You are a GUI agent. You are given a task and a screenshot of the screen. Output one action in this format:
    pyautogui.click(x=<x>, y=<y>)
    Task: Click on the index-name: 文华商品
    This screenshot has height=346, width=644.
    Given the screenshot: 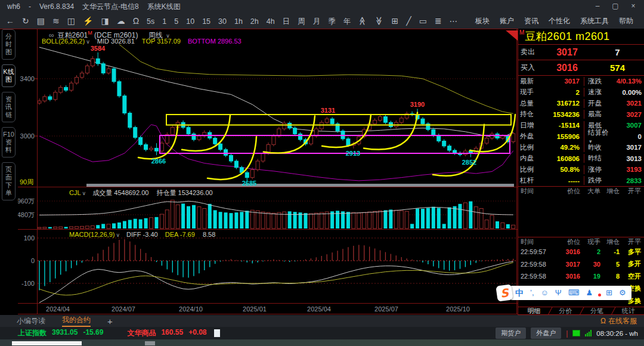 What is the action you would take?
    pyautogui.click(x=141, y=333)
    